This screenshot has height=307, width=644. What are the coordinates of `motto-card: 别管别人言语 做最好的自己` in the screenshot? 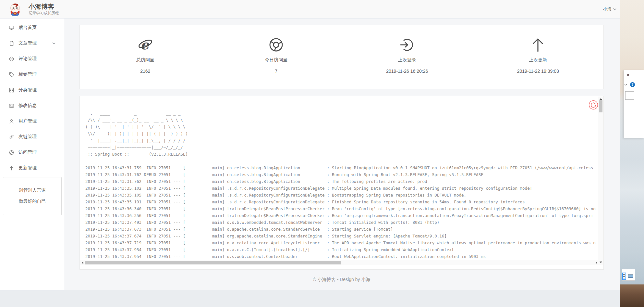 It's located at (32, 196).